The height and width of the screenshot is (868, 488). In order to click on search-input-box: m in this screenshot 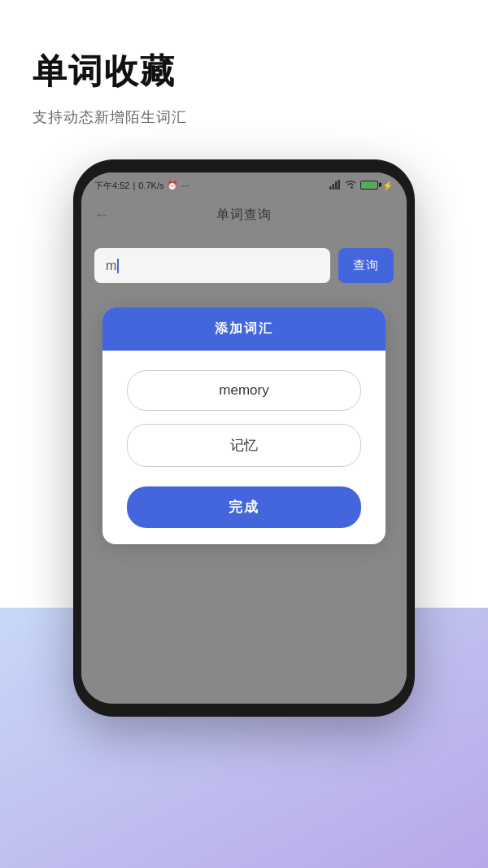, I will do `click(212, 265)`.